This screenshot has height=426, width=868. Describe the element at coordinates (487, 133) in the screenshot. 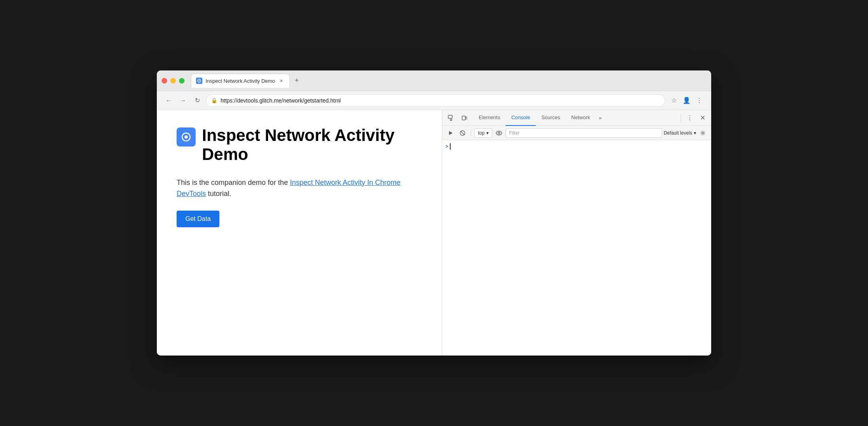

I see `console-context-dropdown-icon: ▾` at that location.